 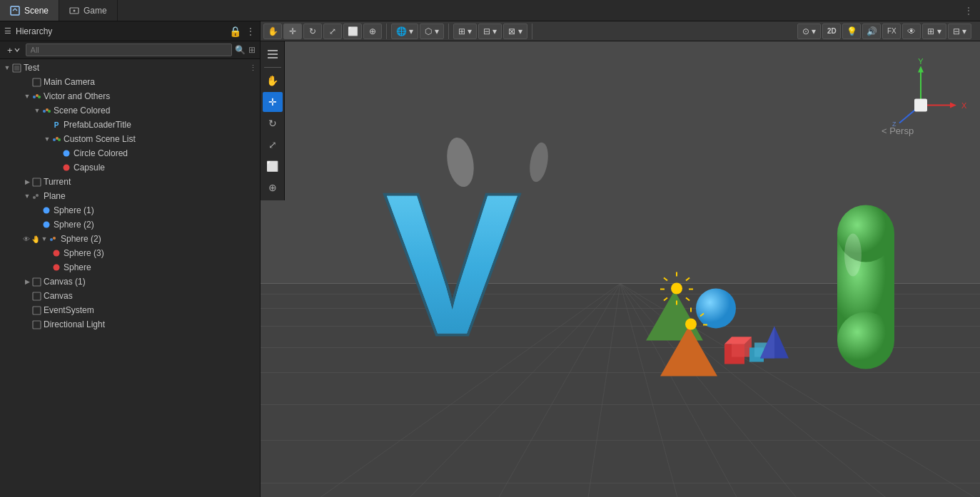 What do you see at coordinates (490, 31) in the screenshot?
I see `grid2-btn: ⊟ ▾` at bounding box center [490, 31].